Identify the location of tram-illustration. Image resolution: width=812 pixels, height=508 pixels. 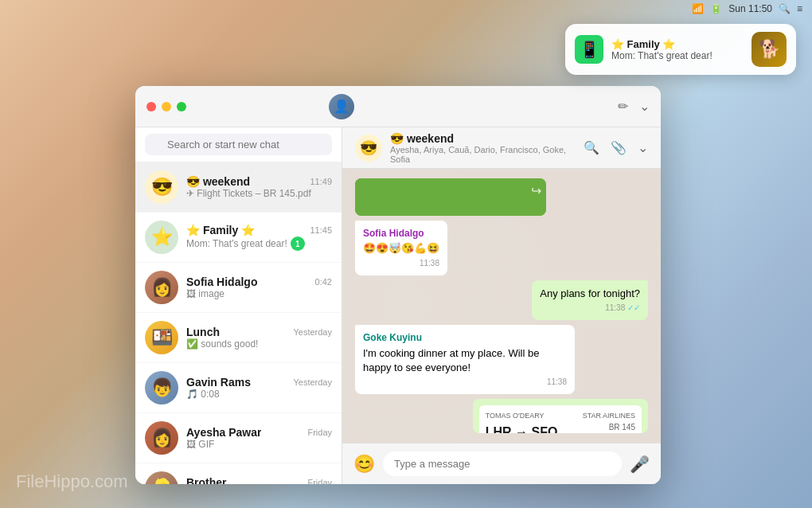
(451, 197).